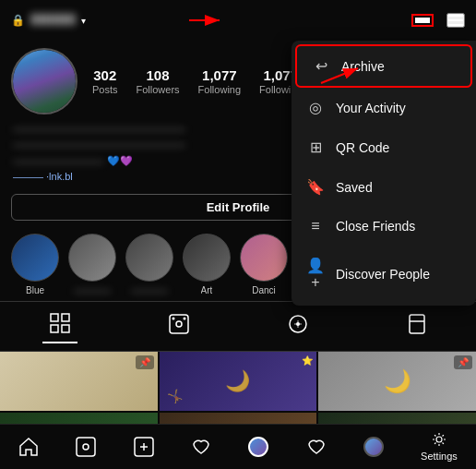 The image size is (476, 469). I want to click on activity-icon: ◎, so click(315, 107).